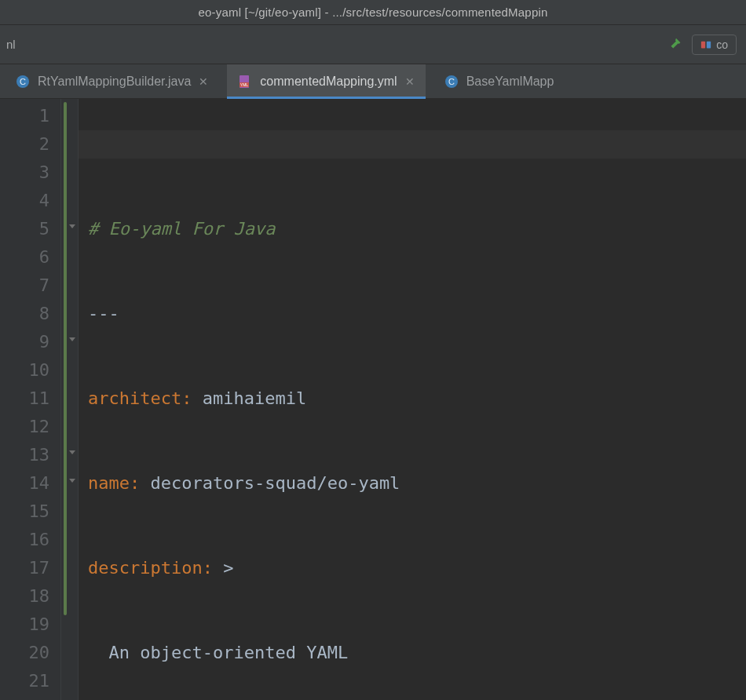  Describe the element at coordinates (25, 625) in the screenshot. I see `line-number: 19` at that location.